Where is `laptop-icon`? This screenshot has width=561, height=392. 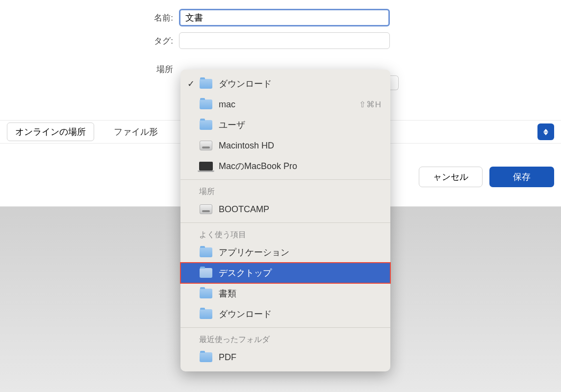 laptop-icon is located at coordinates (206, 166).